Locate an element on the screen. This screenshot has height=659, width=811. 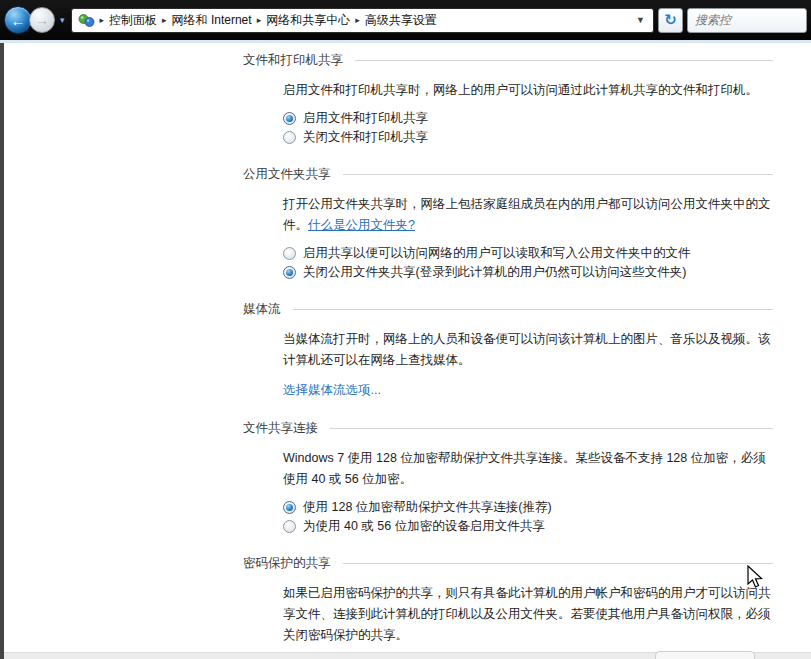
breadcrumb-network-internet: 网络和 Internet is located at coordinates (212, 20).